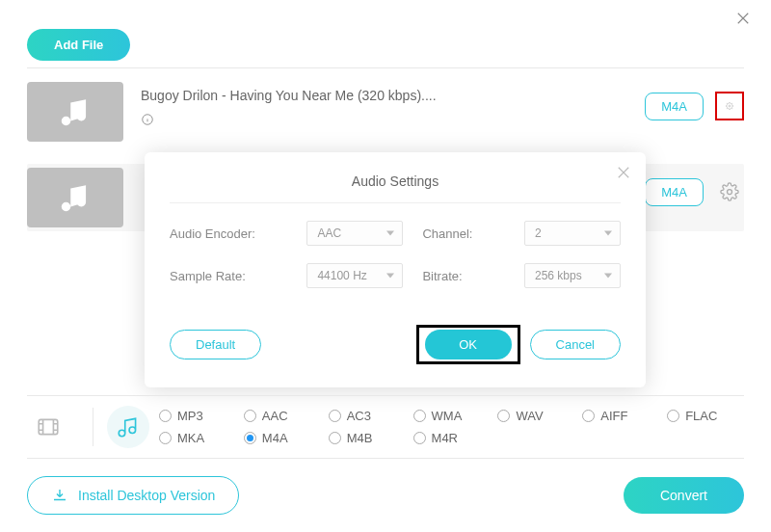  Describe the element at coordinates (48, 427) in the screenshot. I see `video-mode-icon` at that location.